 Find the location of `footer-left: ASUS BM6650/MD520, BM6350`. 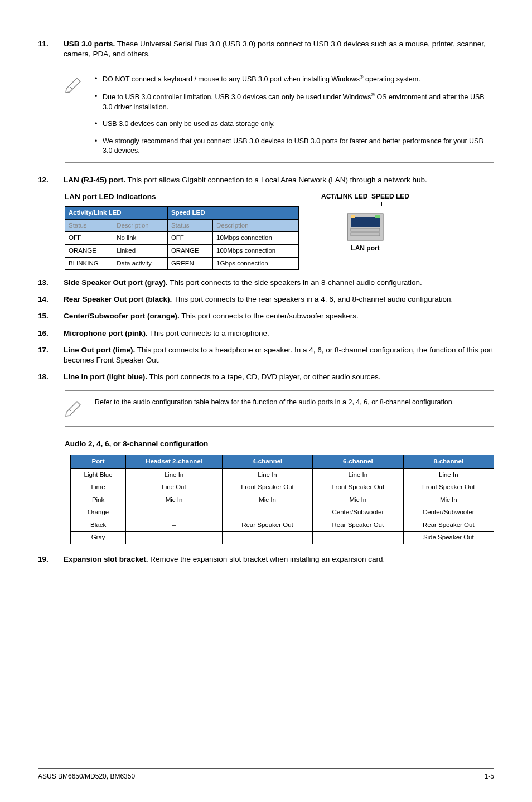

footer-left: ASUS BM6650/MD520, BM6350 is located at coordinates (86, 776).